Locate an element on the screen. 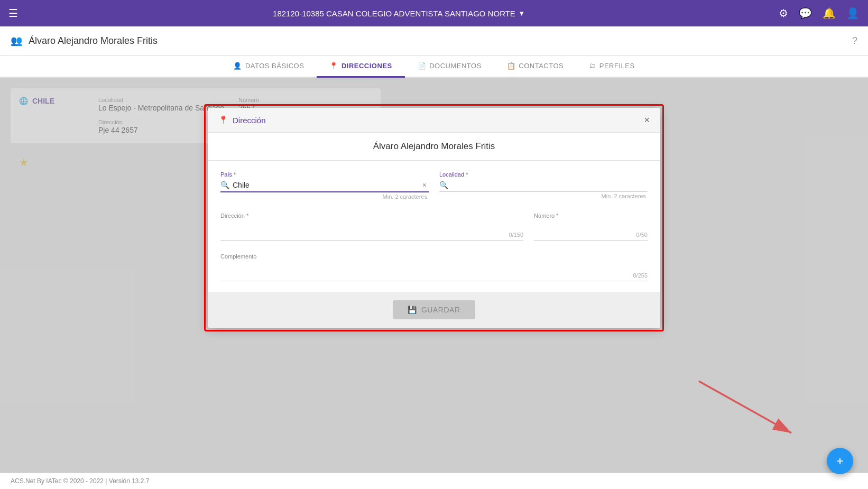 The width and height of the screenshot is (868, 489). navbar-title-area: 182120-10385 CASAN COLEGIO ADVENTISTA SA… is located at coordinates (399, 13).